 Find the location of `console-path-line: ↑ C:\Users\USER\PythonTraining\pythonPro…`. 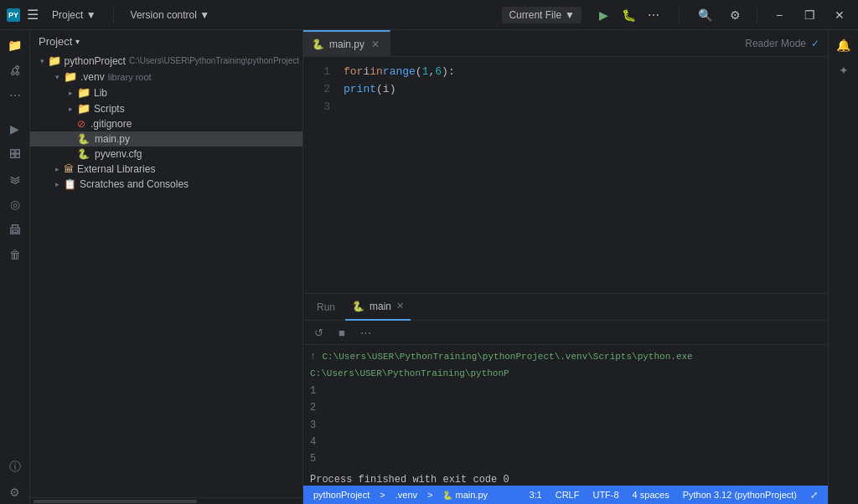

console-path-line: ↑ C:\Users\USER\PythonTraining\pythonPro… is located at coordinates (566, 365).